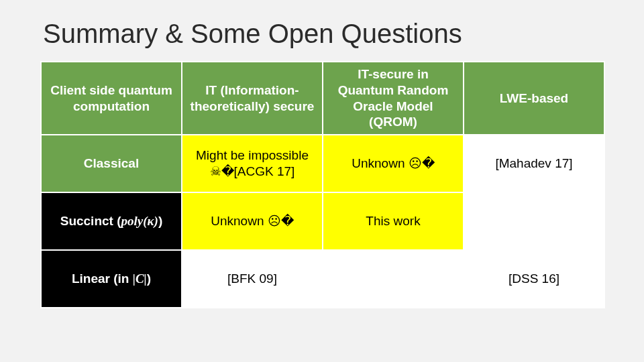 This screenshot has width=644, height=362. What do you see at coordinates (393, 279) in the screenshot?
I see `row-linear-qrom` at bounding box center [393, 279].